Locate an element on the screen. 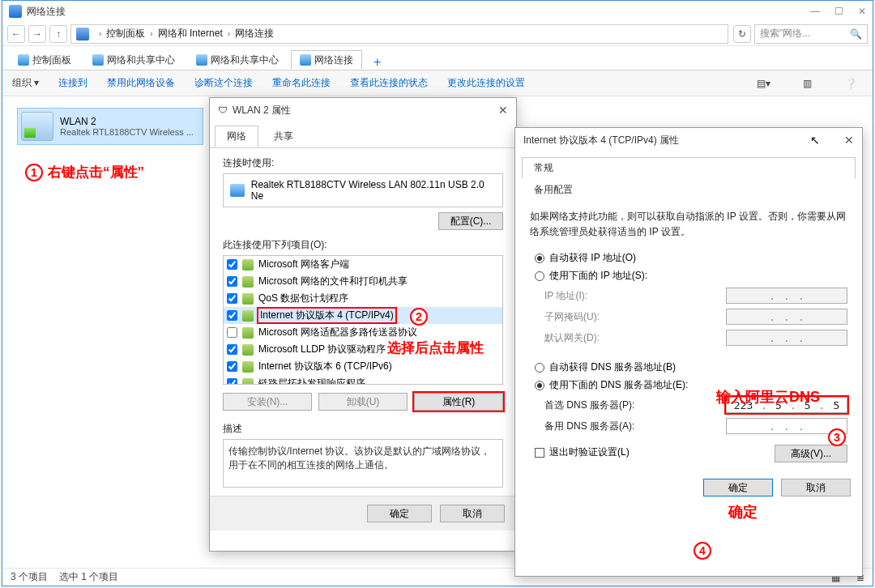 Image resolution: width=875 pixels, height=588 pixels. ipv4-cancel-button: 取消 is located at coordinates (816, 488).